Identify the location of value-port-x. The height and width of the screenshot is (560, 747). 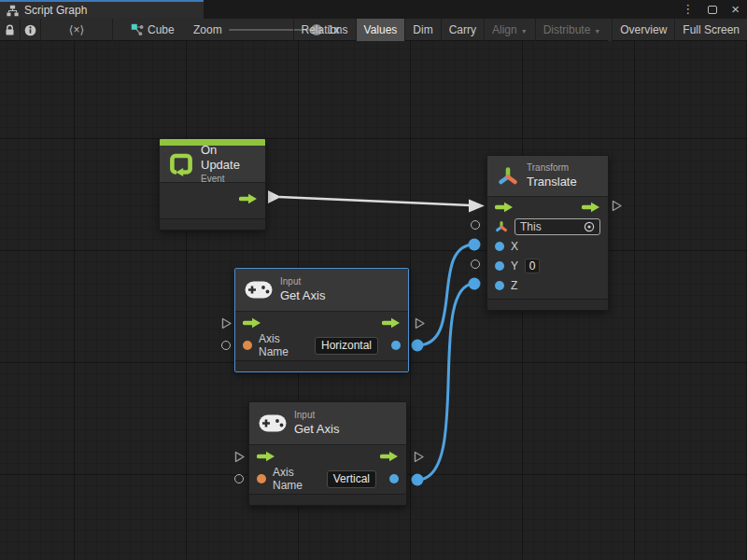
(500, 246).